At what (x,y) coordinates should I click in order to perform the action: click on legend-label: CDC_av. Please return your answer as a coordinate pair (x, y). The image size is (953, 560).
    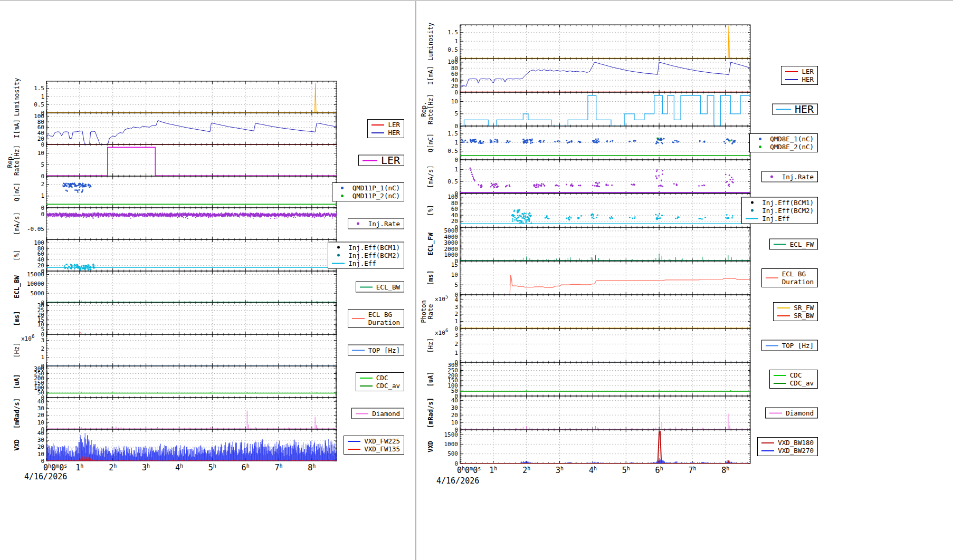
    Looking at the image, I should click on (802, 383).